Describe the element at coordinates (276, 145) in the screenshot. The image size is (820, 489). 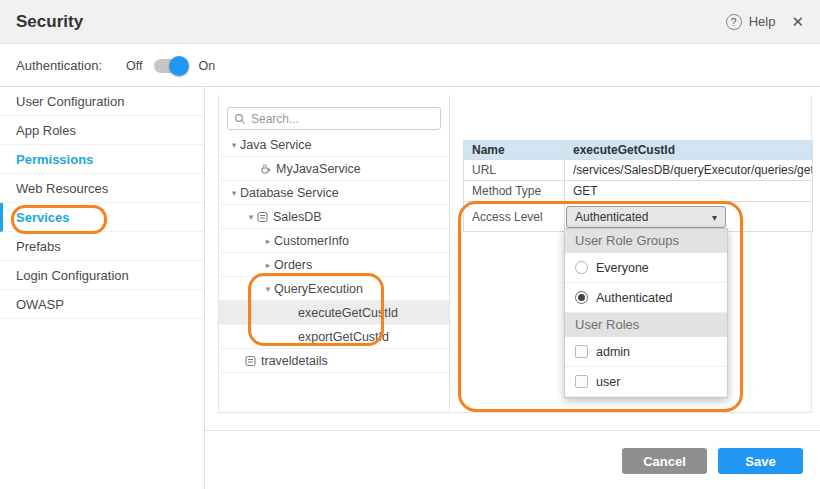
I see `tree-node-label: Java Service` at that location.